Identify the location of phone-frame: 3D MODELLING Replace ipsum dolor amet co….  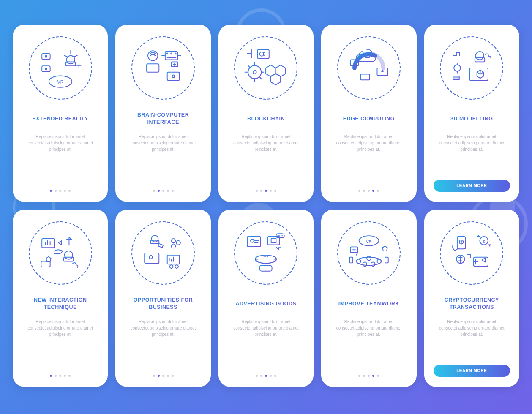
(472, 113).